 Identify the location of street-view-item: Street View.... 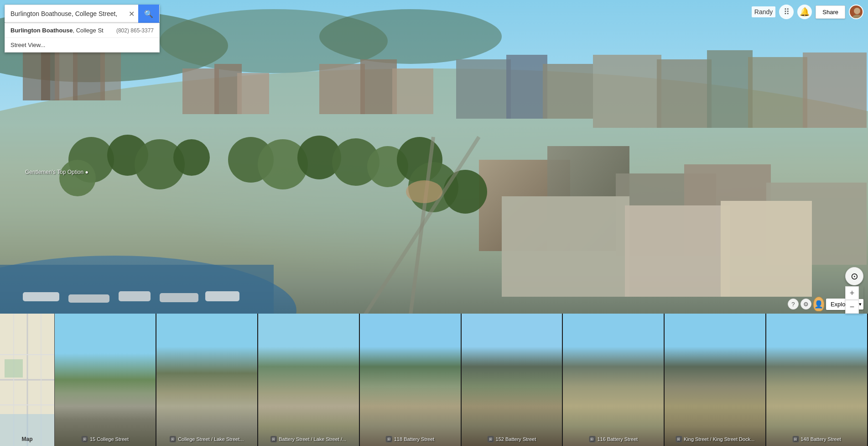
(82, 45).